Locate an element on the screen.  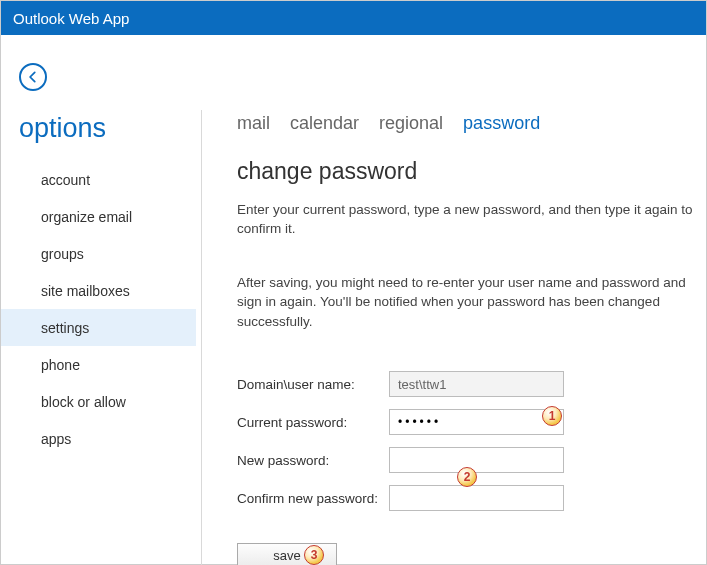
tab-label: regional is located at coordinates (411, 123).